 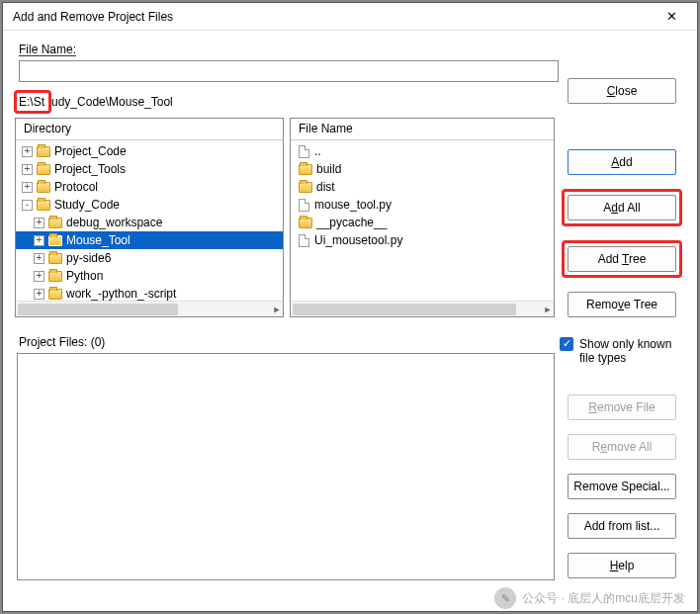 I want to click on wechat-icon: ✎, so click(x=505, y=598).